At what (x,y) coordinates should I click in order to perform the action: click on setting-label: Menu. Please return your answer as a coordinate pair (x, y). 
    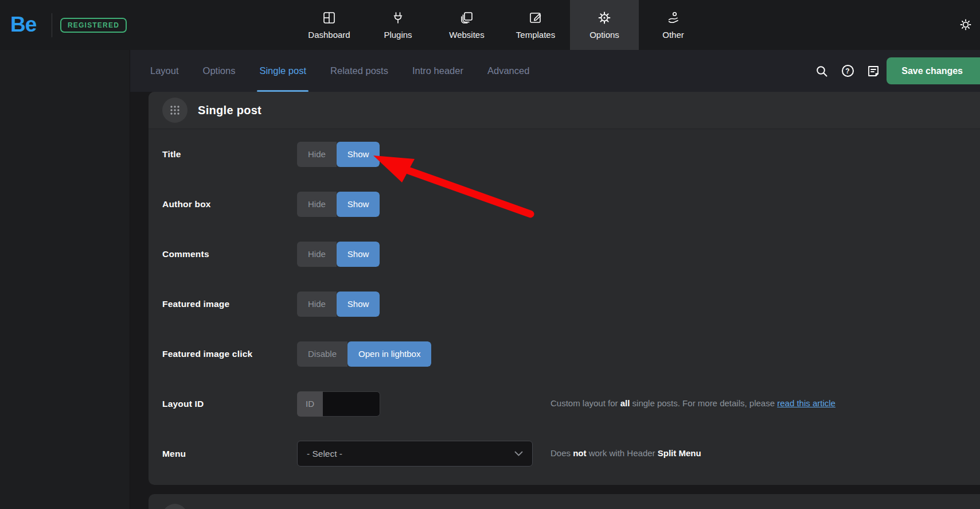
    Looking at the image, I should click on (229, 454).